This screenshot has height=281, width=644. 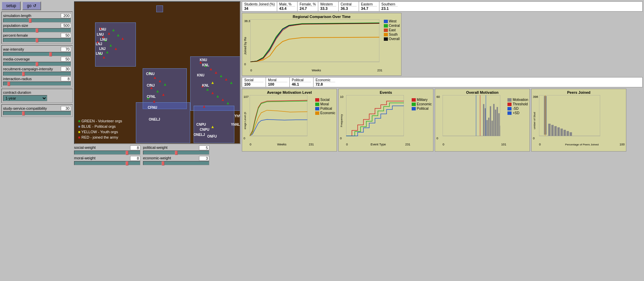 What do you see at coordinates (16, 35) in the screenshot?
I see `percent-female-label: percent-female` at bounding box center [16, 35].